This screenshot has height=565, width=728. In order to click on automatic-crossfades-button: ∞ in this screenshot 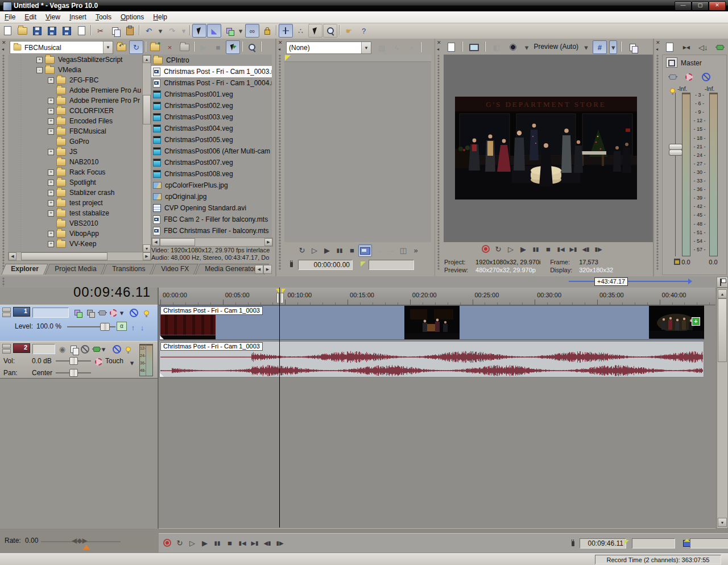, I will do `click(253, 31)`.